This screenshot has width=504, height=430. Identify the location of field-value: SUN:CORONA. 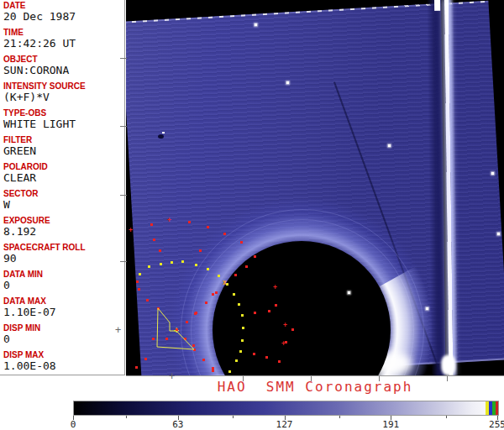
(64, 71).